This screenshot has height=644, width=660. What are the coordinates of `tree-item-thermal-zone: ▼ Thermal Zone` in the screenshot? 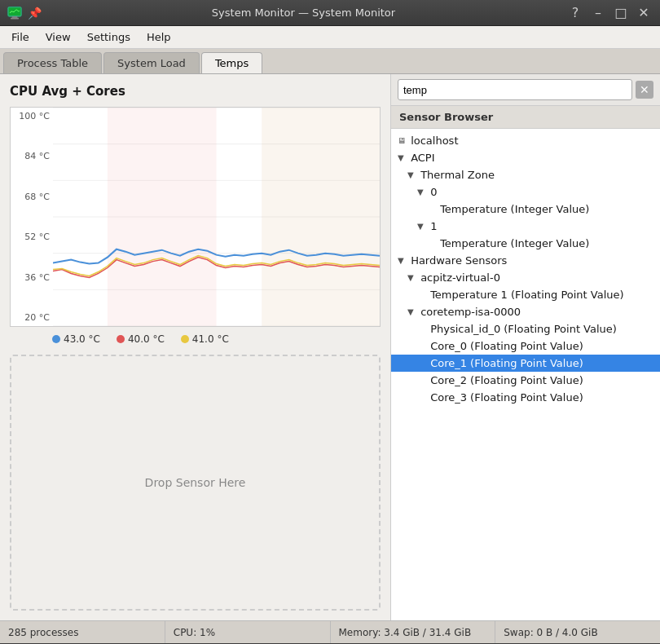 It's located at (526, 174).